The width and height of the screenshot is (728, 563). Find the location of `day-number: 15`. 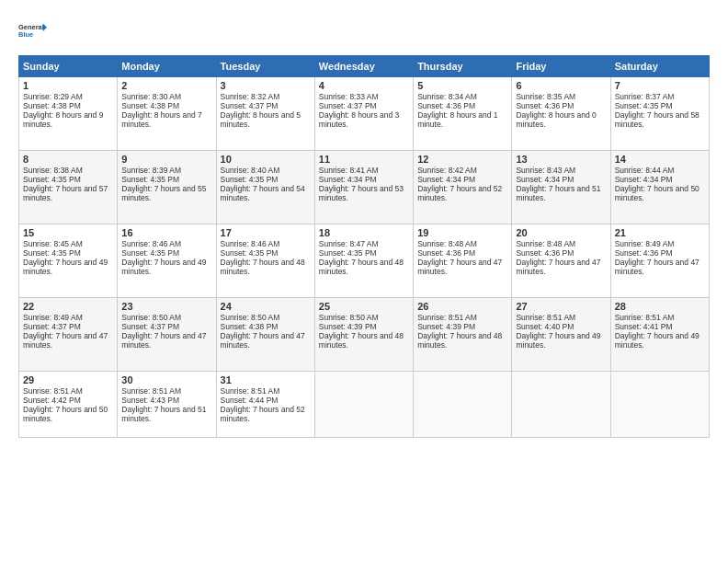

day-number: 15 is located at coordinates (68, 233).